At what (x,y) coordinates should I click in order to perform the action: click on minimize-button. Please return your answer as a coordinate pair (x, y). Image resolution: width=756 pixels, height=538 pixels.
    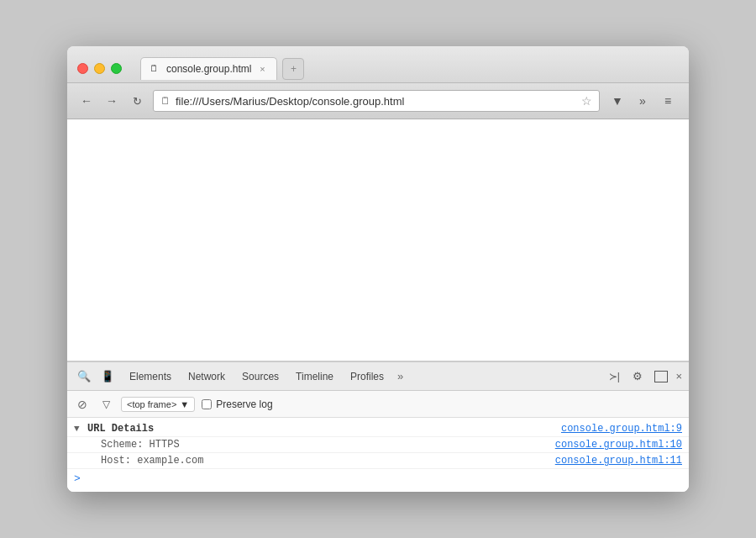
    Looking at the image, I should click on (99, 69).